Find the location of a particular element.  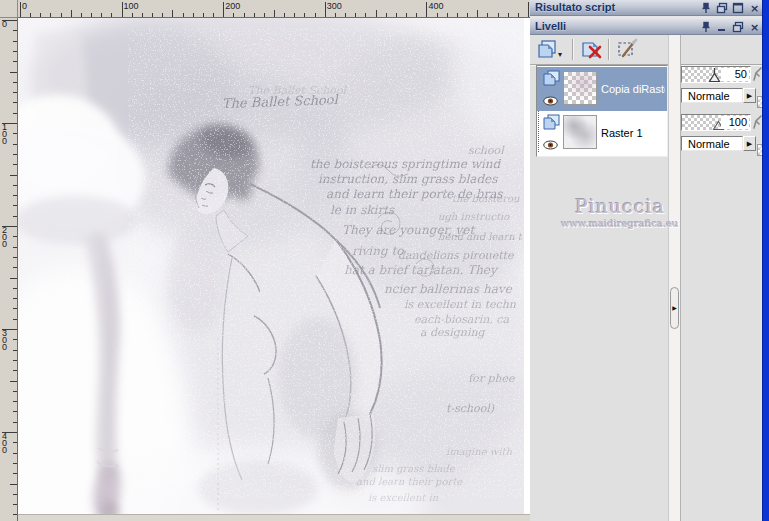

opacity-slider: 50 is located at coordinates (716, 74).